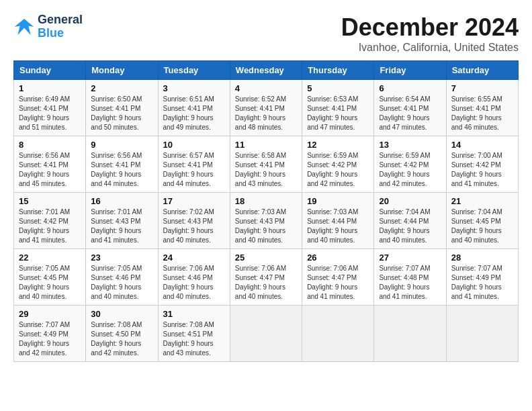 The height and width of the screenshot is (411, 532). I want to click on day-number: 13, so click(410, 145).